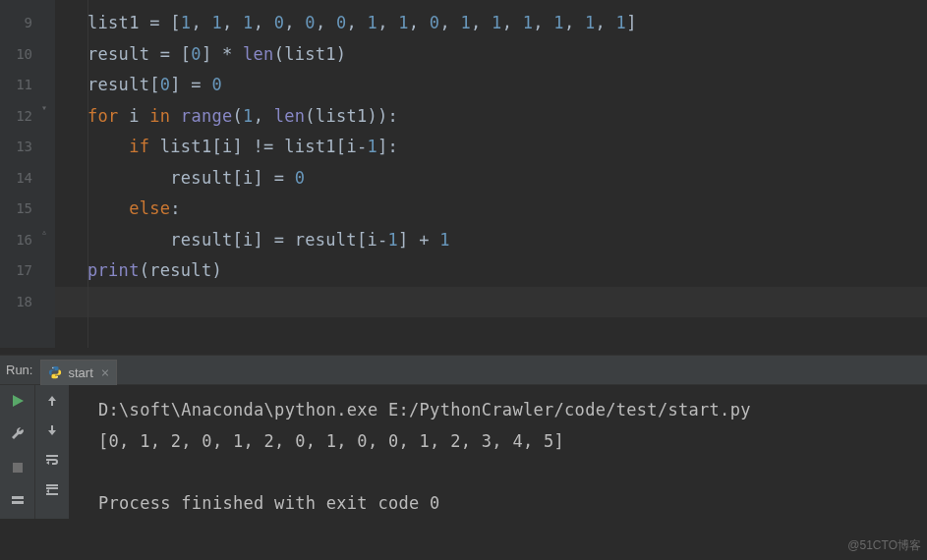  Describe the element at coordinates (47, 232) in the screenshot. I see `fold-end-icon: ▵` at that location.